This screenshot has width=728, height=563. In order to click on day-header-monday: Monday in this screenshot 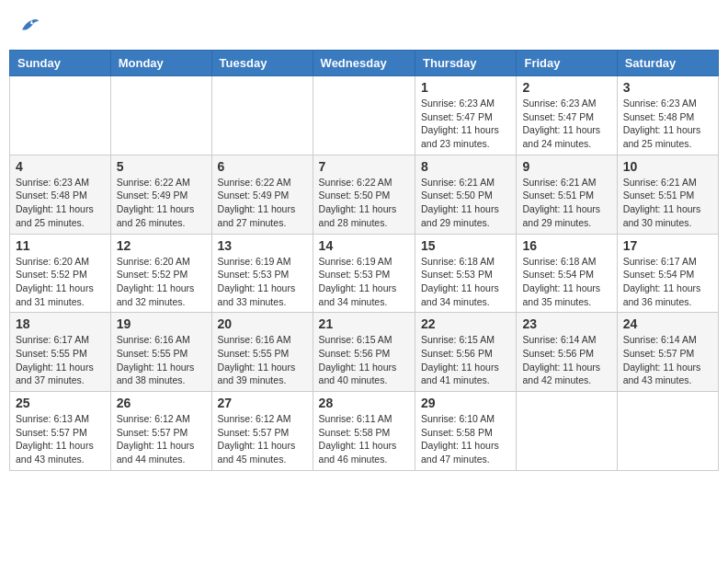, I will do `click(161, 63)`.